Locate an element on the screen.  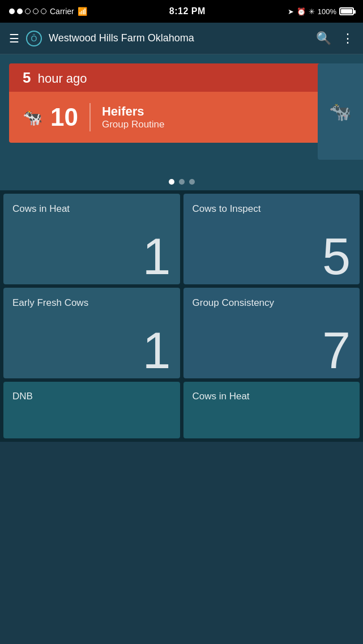
status-right: ➤ ⏰ ✳ 100% is located at coordinates (321, 11).